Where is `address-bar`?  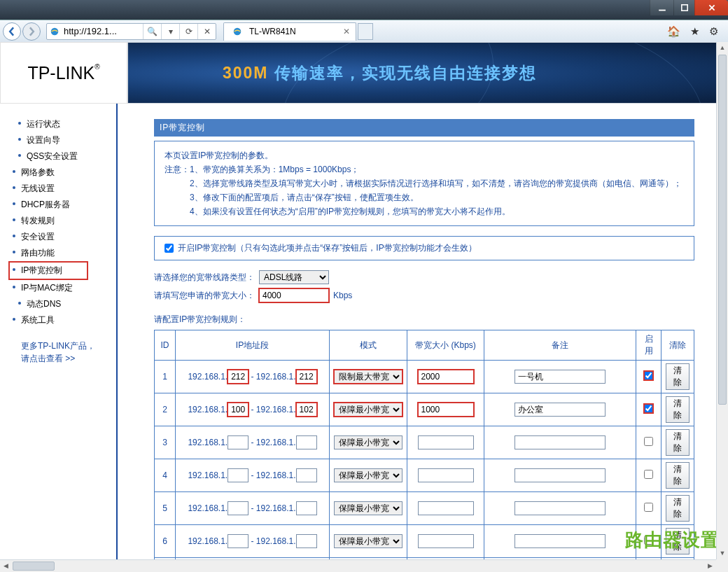 address-bar is located at coordinates (102, 31).